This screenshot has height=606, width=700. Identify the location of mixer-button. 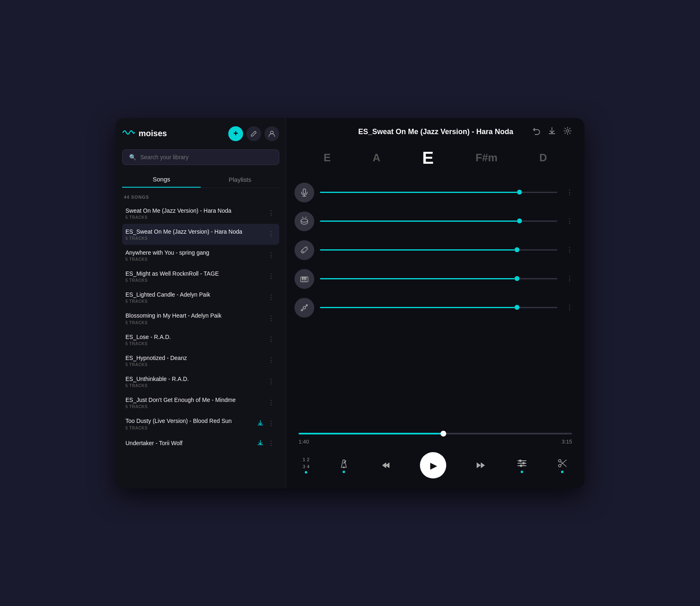
(522, 465).